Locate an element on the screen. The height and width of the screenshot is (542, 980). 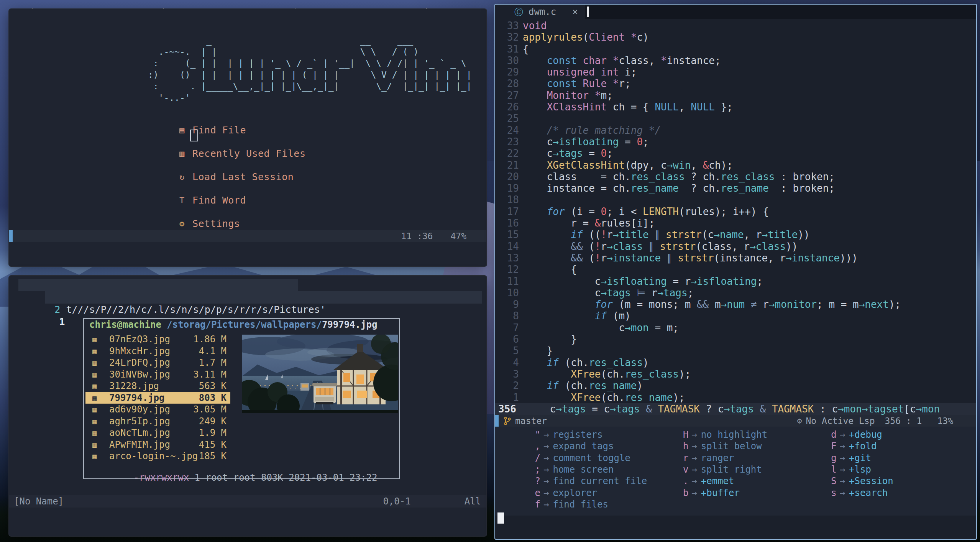
code-text: if (m) is located at coordinates (750, 316).